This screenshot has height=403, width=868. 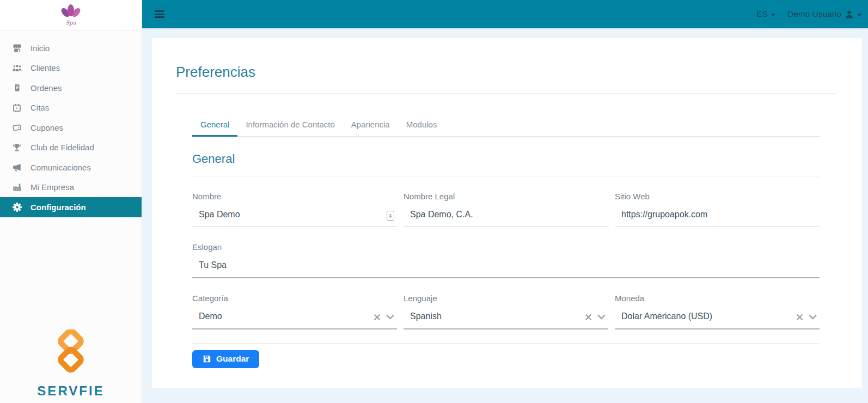 What do you see at coordinates (71, 127) in the screenshot?
I see `sidebar-item-cupones: Cupones` at bounding box center [71, 127].